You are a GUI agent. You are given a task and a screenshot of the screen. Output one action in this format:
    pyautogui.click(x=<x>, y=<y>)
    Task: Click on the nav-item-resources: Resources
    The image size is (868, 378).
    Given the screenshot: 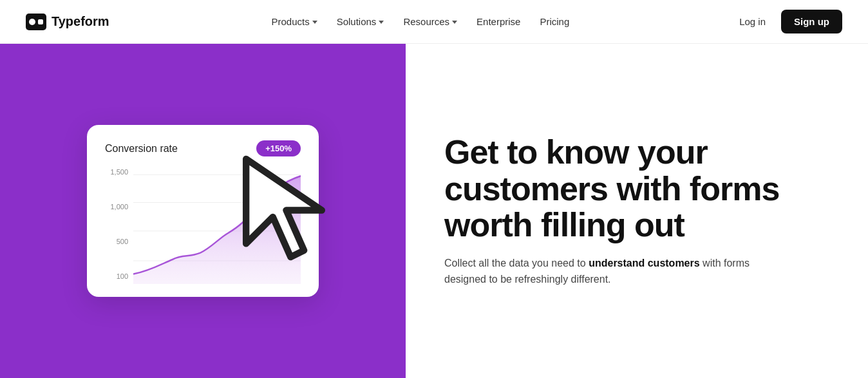 What is the action you would take?
    pyautogui.click(x=430, y=22)
    